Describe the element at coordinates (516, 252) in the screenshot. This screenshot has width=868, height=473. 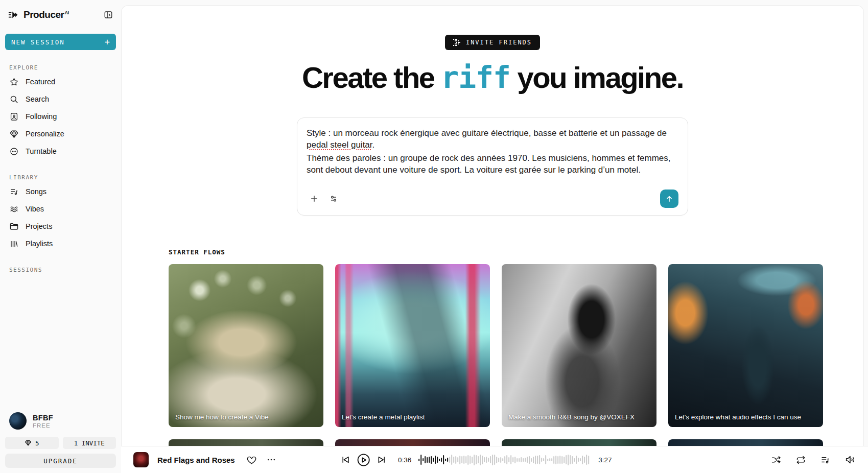
I see `starter-flows-label: STARTER FLOWS` at that location.